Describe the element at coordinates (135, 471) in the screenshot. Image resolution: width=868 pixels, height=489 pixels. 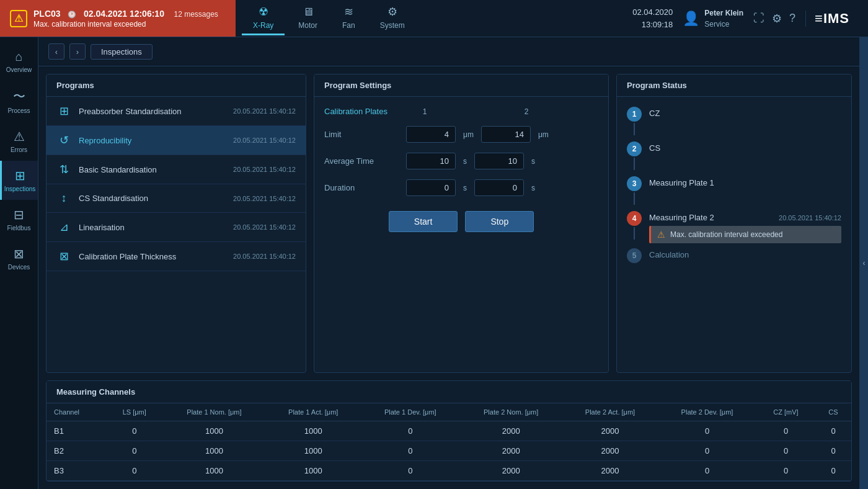
I see `cell-b3-ls: 0` at that location.